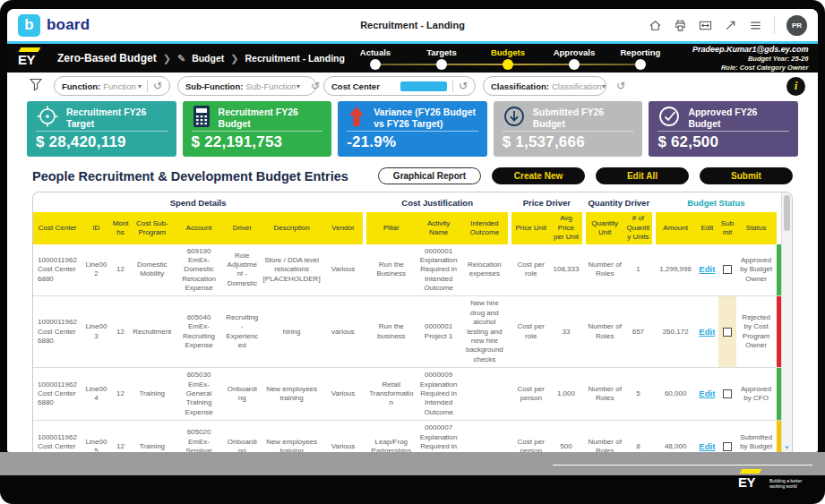 This screenshot has width=825, height=504. Describe the element at coordinates (577, 86) in the screenshot. I see `filter-value: Classification` at that location.